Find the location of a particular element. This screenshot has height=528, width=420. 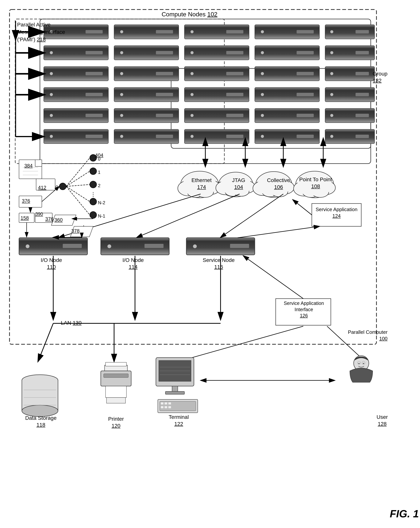

label-378: 378 is located at coordinates (75, 231).